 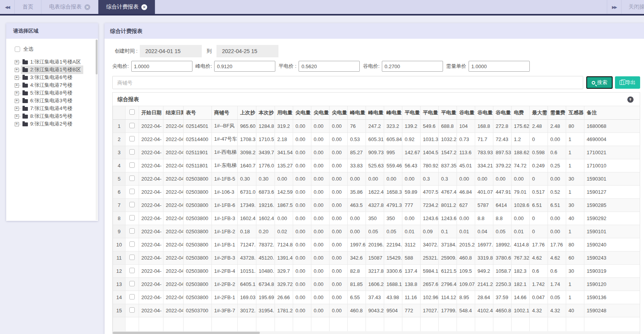 What do you see at coordinates (393, 218) in the screenshot?
I see `table-cell: 350` at bounding box center [393, 218].